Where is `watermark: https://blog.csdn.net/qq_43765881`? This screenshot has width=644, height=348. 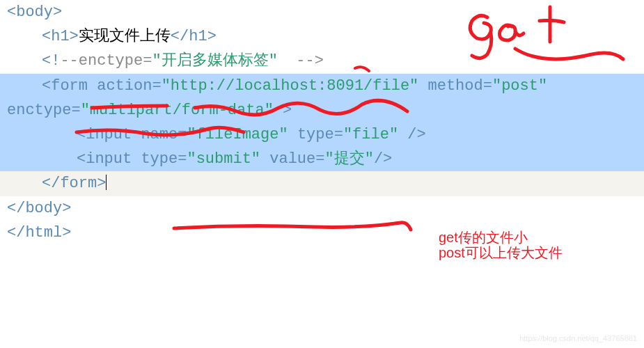 watermark: https://blog.csdn.net/qq_43765881 is located at coordinates (578, 339).